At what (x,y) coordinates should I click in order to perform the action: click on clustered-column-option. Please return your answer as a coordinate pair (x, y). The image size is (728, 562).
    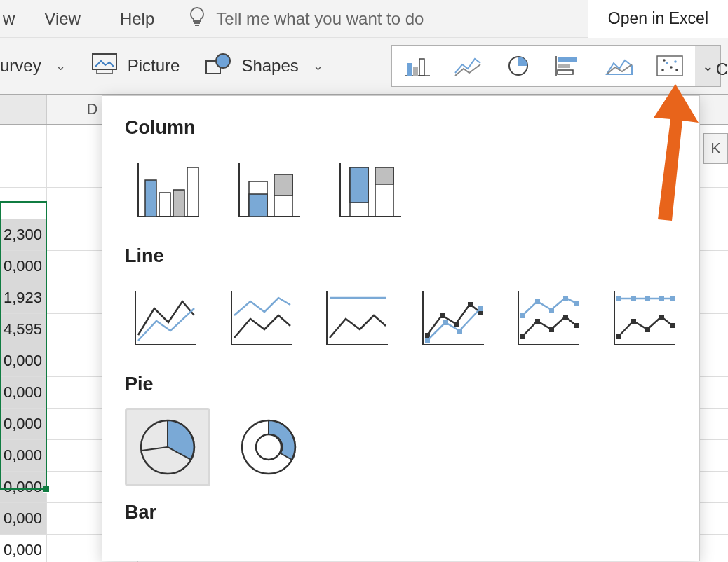
    Looking at the image, I should click on (168, 191).